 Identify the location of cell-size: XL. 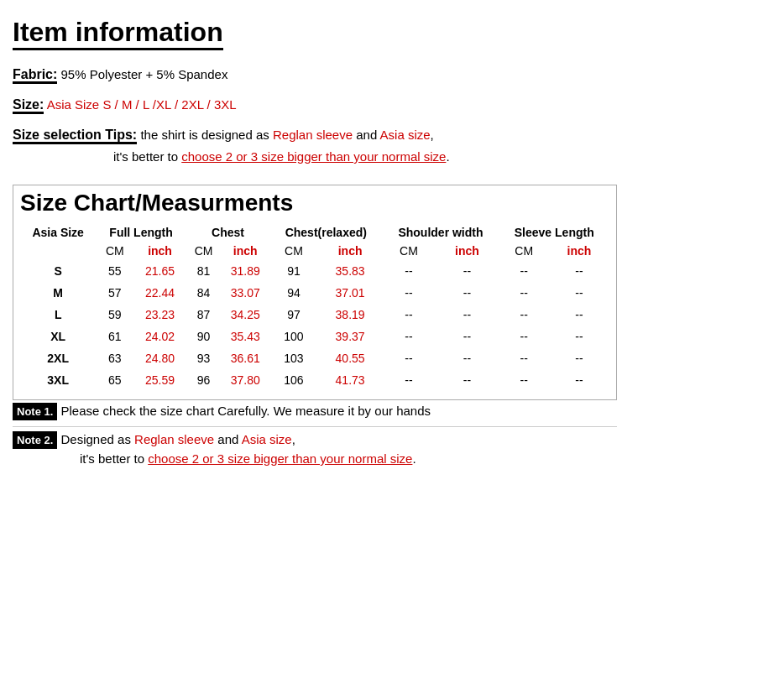
(58, 336).